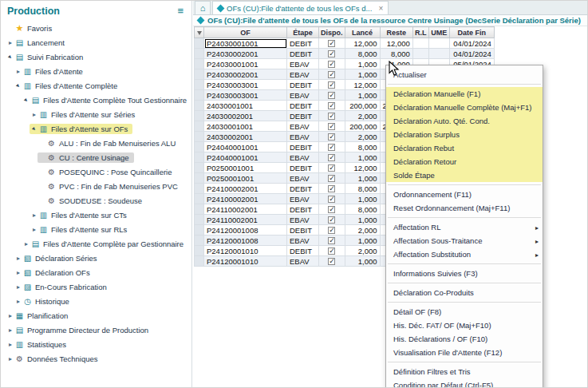 The width and height of the screenshot is (588, 388). I want to click on menu-item-affectation-rl: Affectation RL▸, so click(464, 227).